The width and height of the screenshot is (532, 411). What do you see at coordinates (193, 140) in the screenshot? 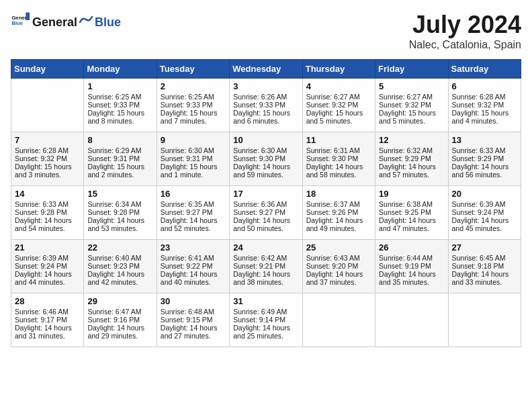
I see `day-number: 9` at bounding box center [193, 140].